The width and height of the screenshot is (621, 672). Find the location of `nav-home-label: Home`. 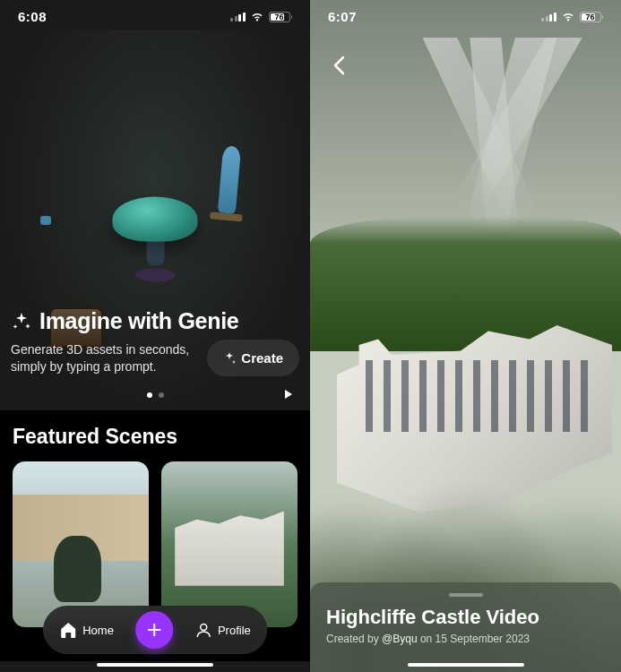

nav-home-label: Home is located at coordinates (99, 631).